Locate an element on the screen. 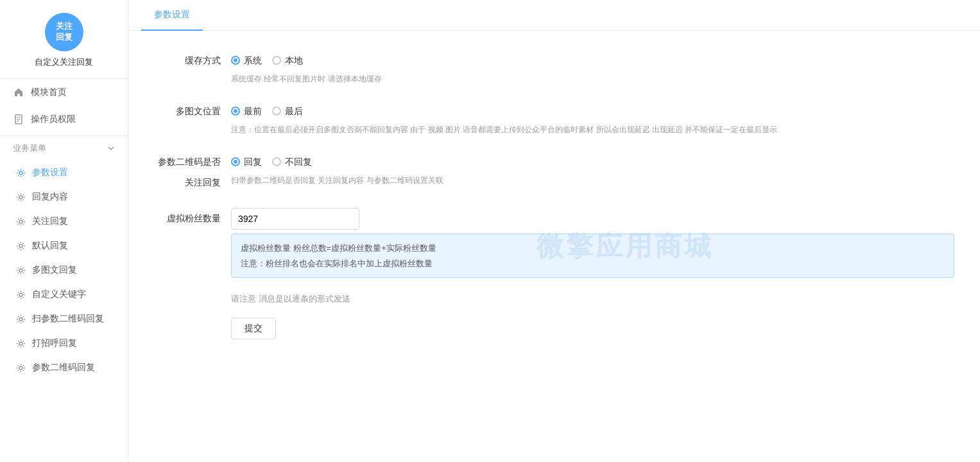 The image size is (980, 462). gear-icon-keyword is located at coordinates (21, 295).